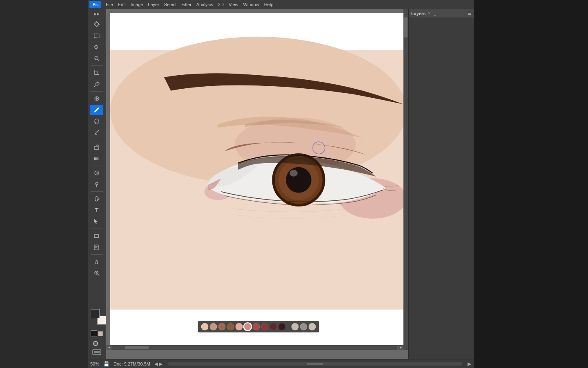 The width and height of the screenshot is (588, 368). Describe the element at coordinates (400, 348) in the screenshot. I see `scroll-right-btn` at that location.